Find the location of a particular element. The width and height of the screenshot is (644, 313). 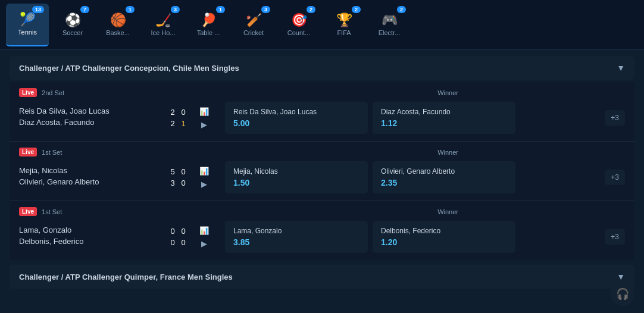

player1-match1: Reis Da Silva, Joao Lucas is located at coordinates (90, 111).